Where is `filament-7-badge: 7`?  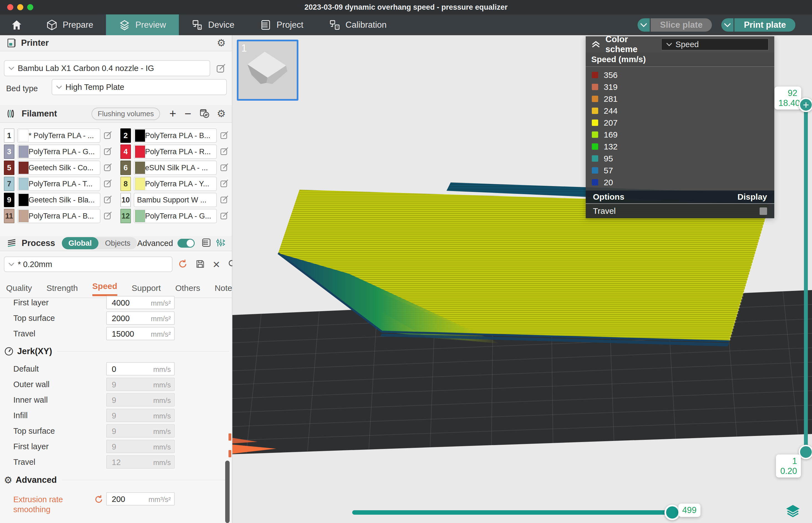 filament-7-badge: 7 is located at coordinates (9, 184).